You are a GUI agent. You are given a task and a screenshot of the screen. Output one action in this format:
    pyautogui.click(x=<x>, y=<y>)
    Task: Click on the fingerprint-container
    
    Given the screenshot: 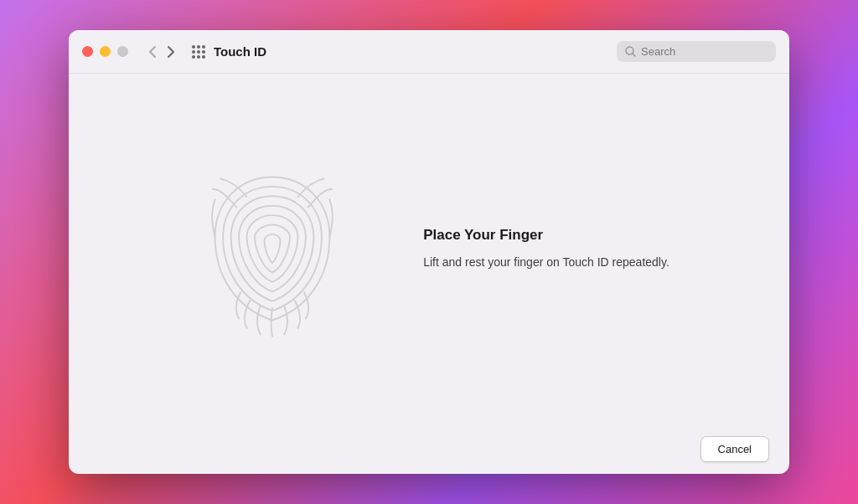 What is the action you would take?
    pyautogui.click(x=272, y=249)
    